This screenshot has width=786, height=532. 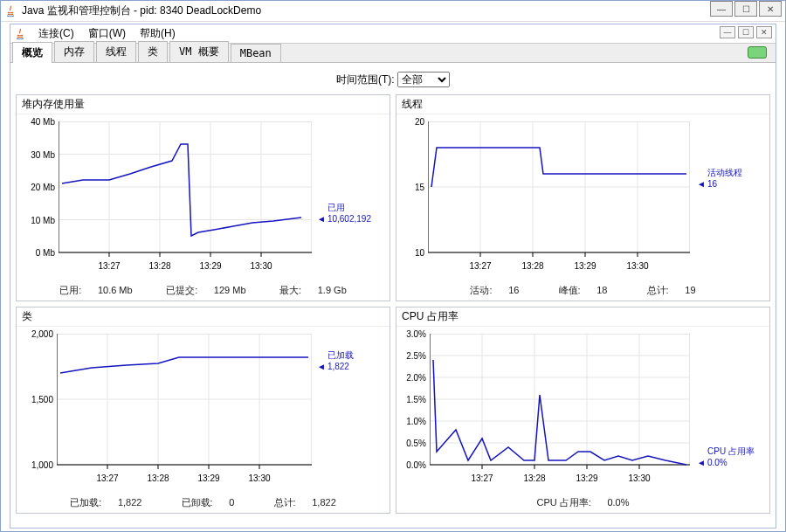 I want to click on chart-body-heap: 40 Mb 30 Mb 20 Mb 10 Mb 0 Mb, so click(x=203, y=197).